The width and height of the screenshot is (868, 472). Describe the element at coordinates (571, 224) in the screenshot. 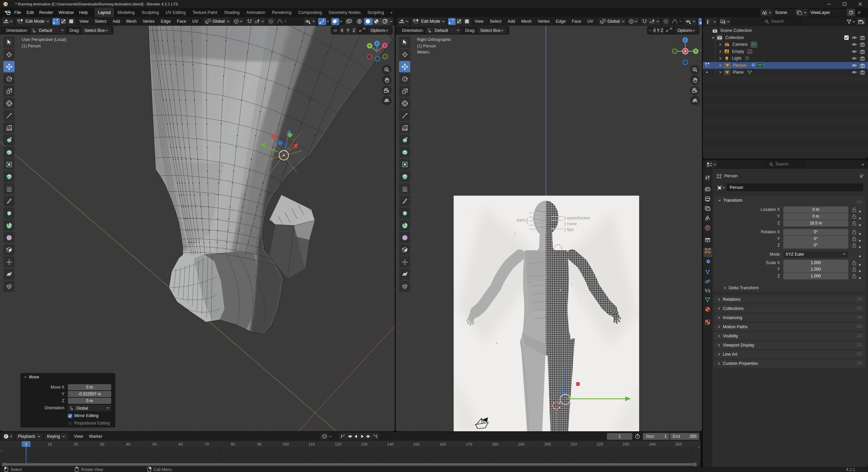

I see `svg-text: } nose` at that location.